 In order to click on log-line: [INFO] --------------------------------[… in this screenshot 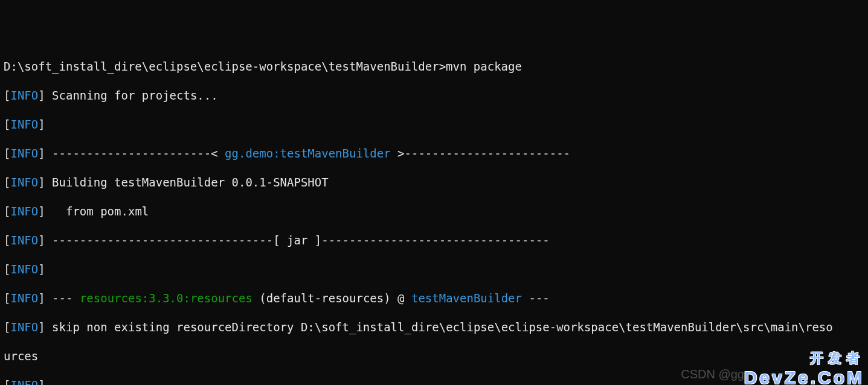, I will do `click(436, 240)`.